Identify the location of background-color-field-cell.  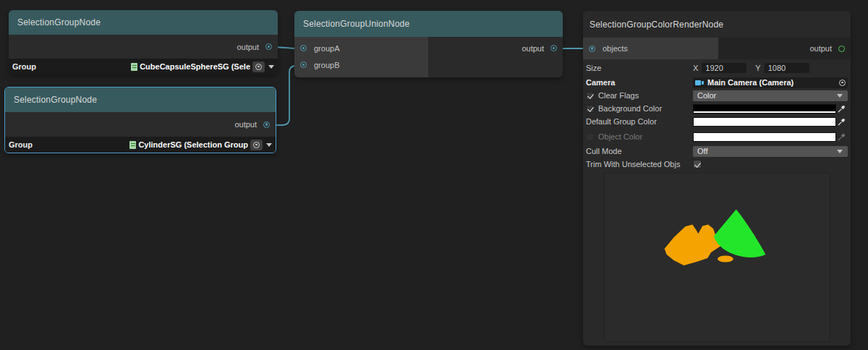
(770, 108).